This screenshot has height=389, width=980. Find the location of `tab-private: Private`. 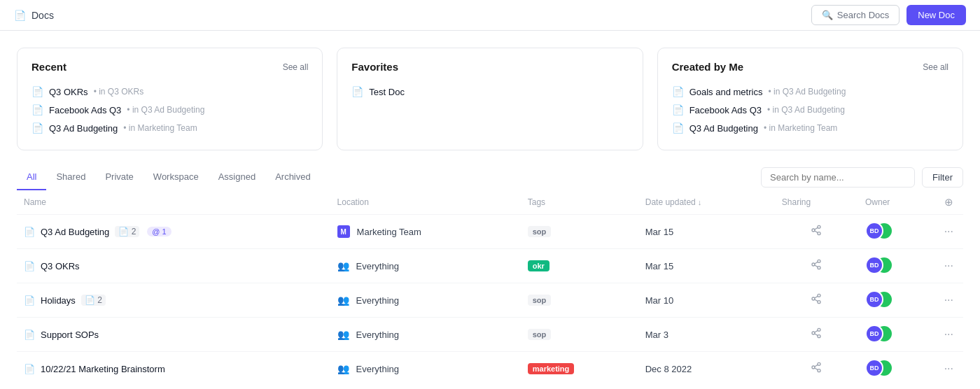

tab-private: Private is located at coordinates (119, 178).